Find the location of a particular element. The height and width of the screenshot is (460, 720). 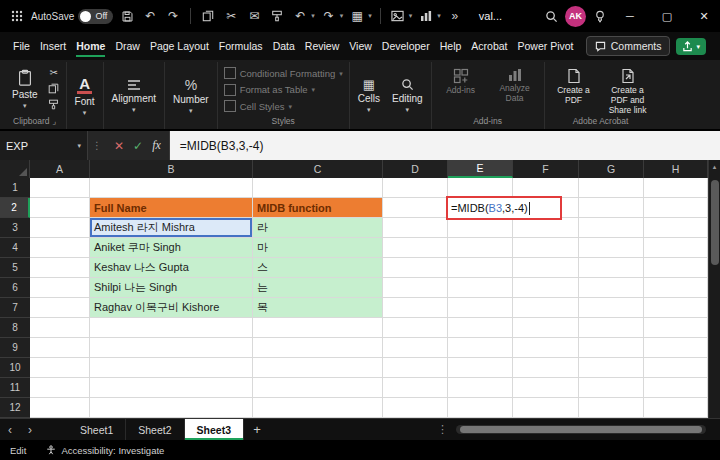

undo-icon: ↶ is located at coordinates (150, 16).